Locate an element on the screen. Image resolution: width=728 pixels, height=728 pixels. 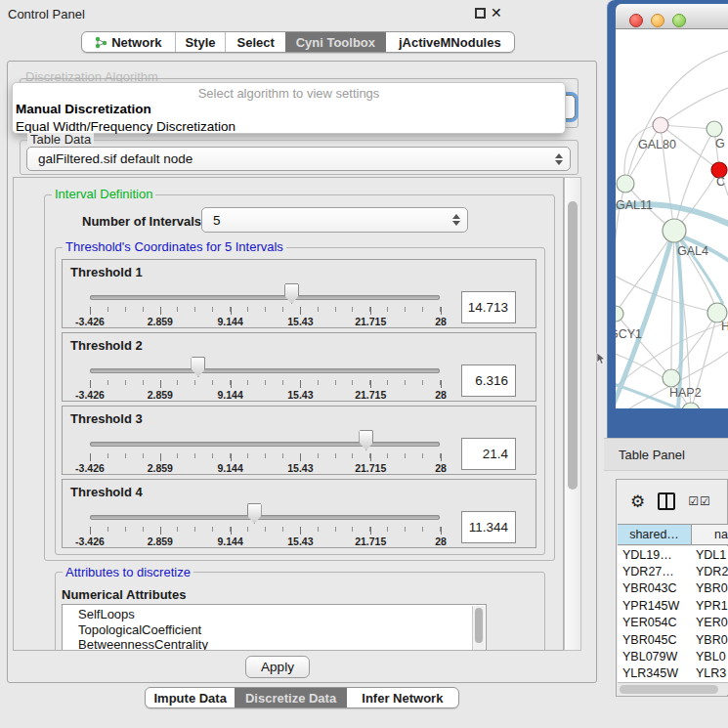
number-of-intervals-combobox: 5 is located at coordinates (334, 220).